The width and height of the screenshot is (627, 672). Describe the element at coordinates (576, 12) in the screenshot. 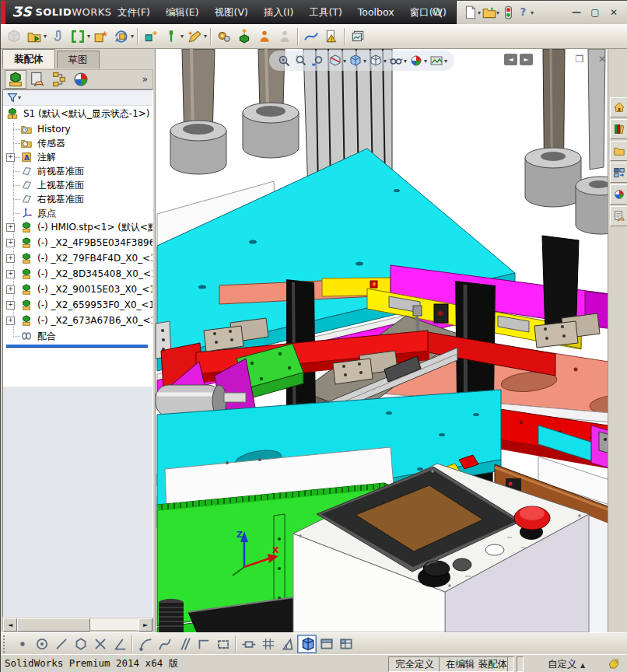

I see `minimize-button: —` at that location.